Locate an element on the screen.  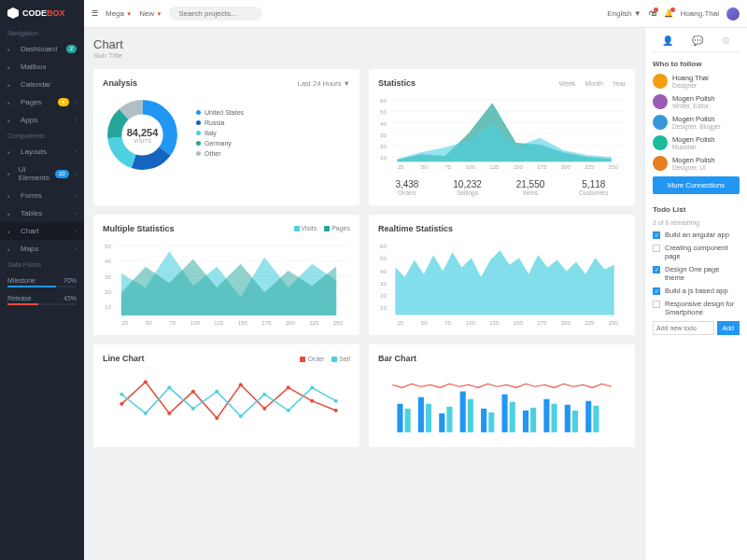
svg-text: 150 is located at coordinates (519, 321).